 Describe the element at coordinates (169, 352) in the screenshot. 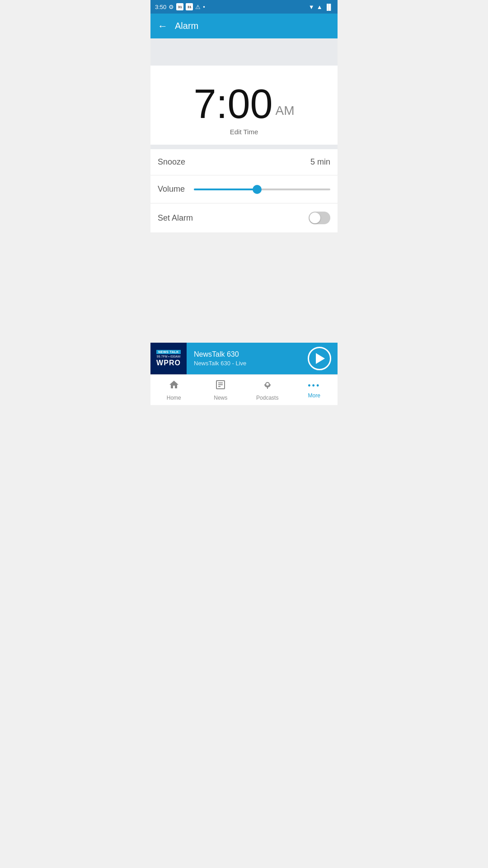

I see `station-badge: NEWS TALK` at that location.